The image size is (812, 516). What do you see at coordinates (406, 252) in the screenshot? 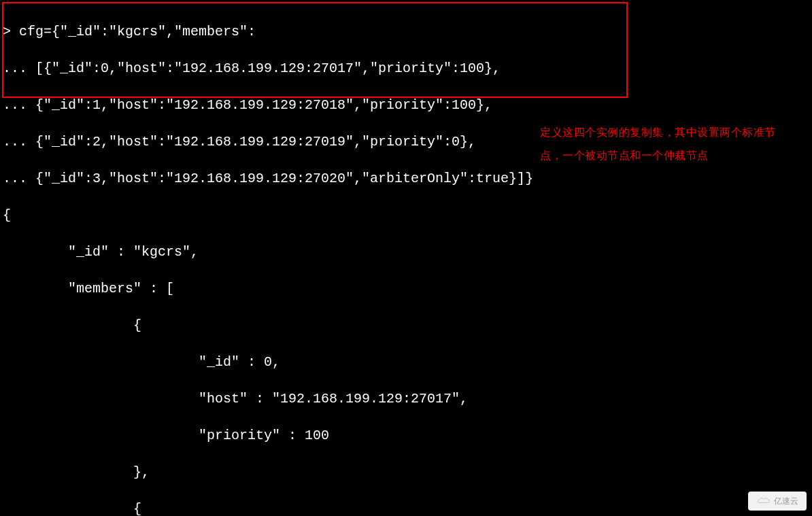
I see `terminal-line: "_id" : "kgcrs",` at bounding box center [406, 252].